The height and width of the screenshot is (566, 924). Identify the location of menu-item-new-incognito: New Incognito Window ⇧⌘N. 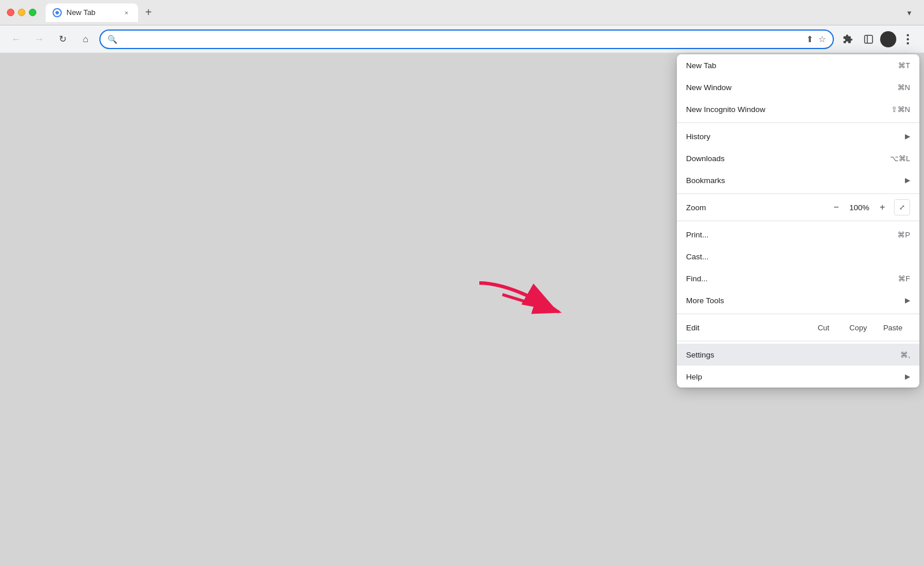
(798, 109).